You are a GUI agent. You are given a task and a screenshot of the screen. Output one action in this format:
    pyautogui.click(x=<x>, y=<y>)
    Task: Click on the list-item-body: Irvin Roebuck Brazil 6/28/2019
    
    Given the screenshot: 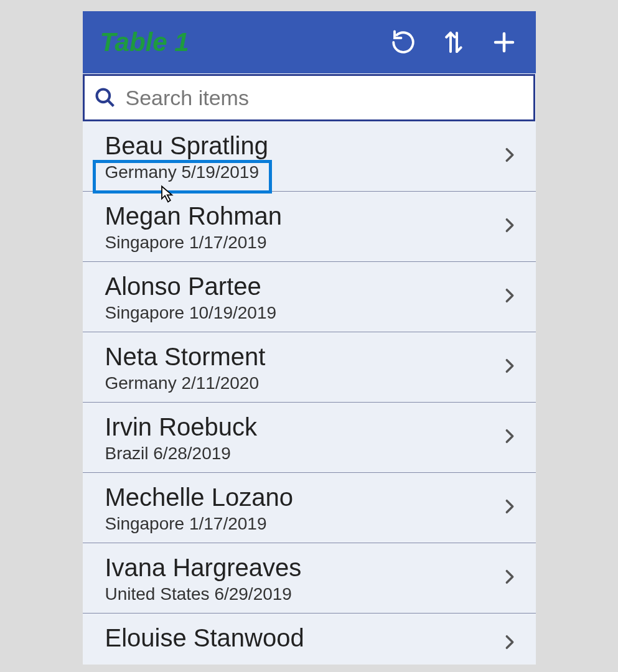 What is the action you would take?
    pyautogui.click(x=303, y=437)
    